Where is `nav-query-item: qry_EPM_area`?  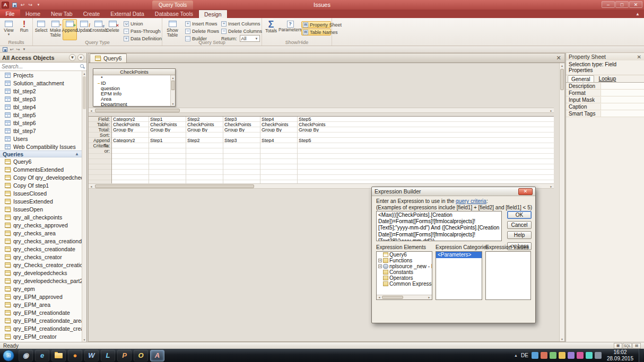 nav-query-item: qry_EPM_area is located at coordinates (41, 304).